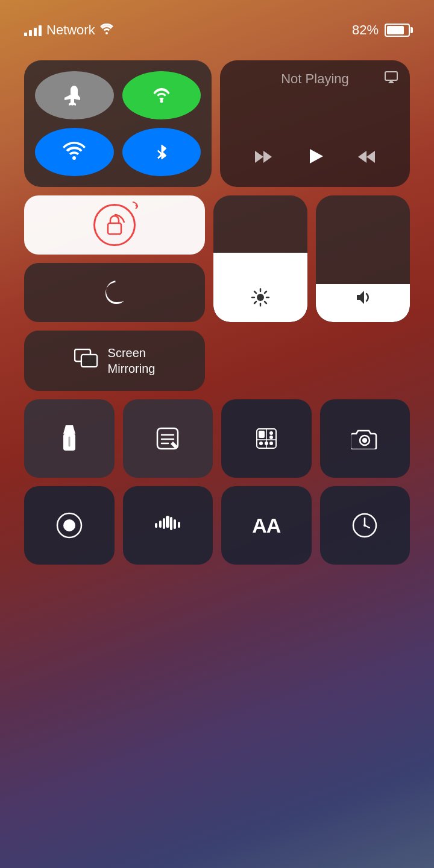 The height and width of the screenshot is (868, 434). I want to click on flashlight-button, so click(69, 439).